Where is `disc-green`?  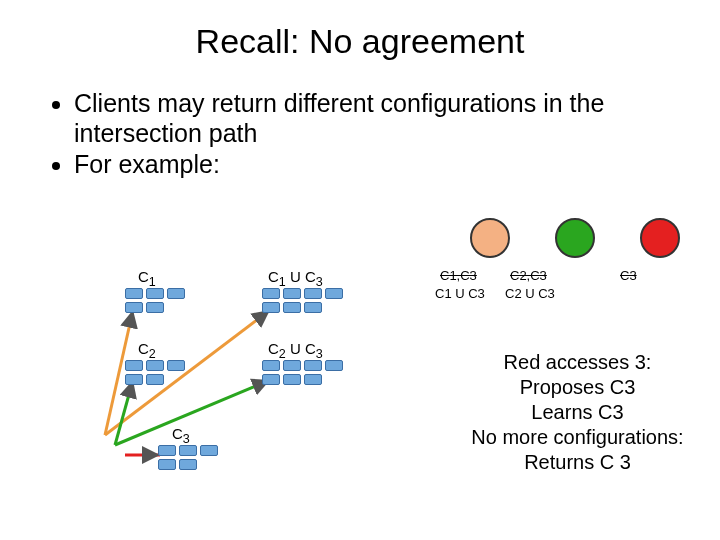
disc-green is located at coordinates (575, 238).